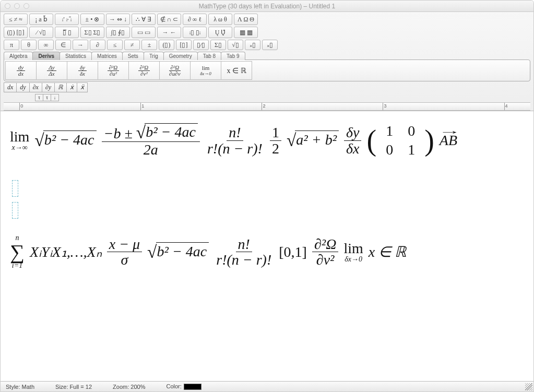 The height and width of the screenshot is (392, 534). What do you see at coordinates (132, 45) in the screenshot?
I see `toolbar-button: ≠` at bounding box center [132, 45].